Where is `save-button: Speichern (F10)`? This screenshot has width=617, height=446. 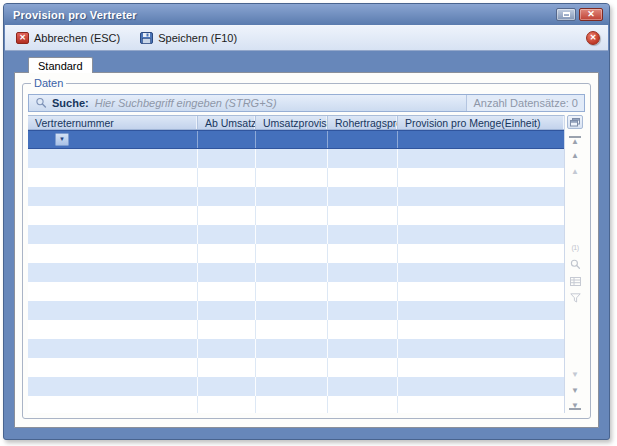
save-button: Speichern (F10) is located at coordinates (188, 38).